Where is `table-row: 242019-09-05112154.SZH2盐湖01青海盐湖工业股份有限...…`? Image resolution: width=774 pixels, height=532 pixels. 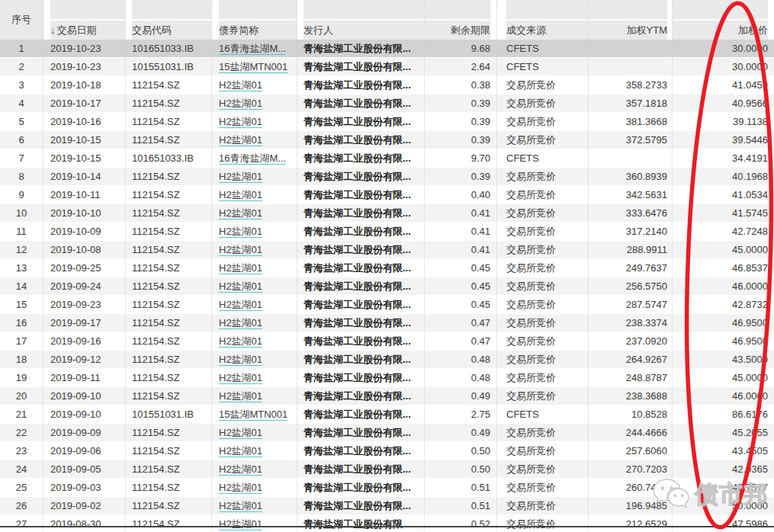 table-row: 242019-09-05112154.SZH2盐湖01青海盐湖工业股份有限...… is located at coordinates (387, 470).